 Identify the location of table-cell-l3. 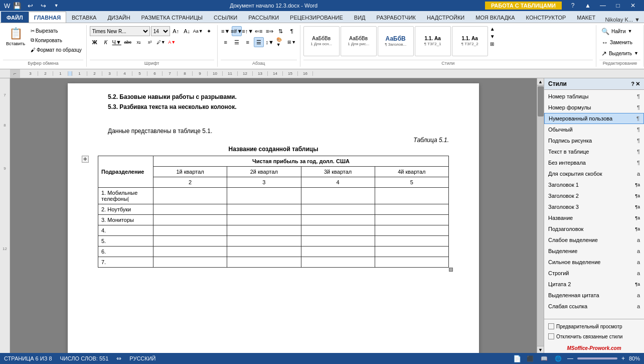
(338, 210).